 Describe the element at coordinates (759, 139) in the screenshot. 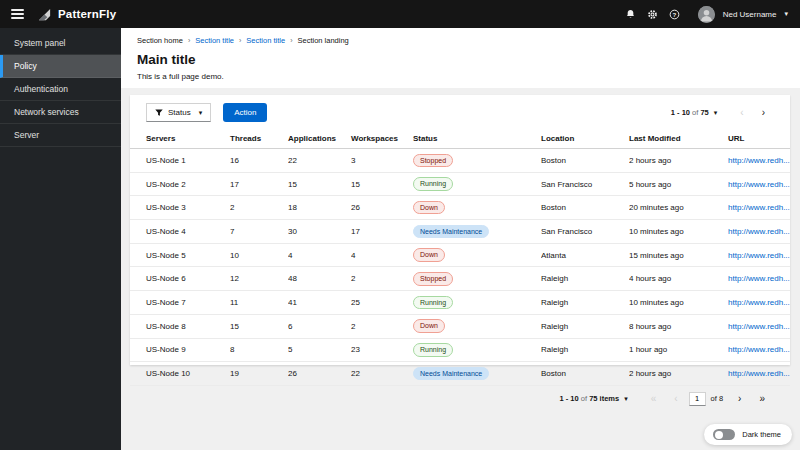

I see `column-header-url: URL` at that location.